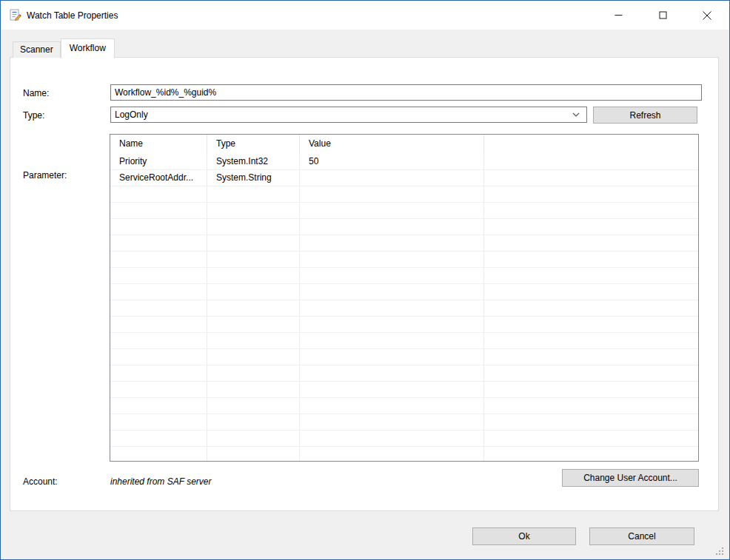 The width and height of the screenshot is (730, 560). I want to click on column-header-blank, so click(591, 144).